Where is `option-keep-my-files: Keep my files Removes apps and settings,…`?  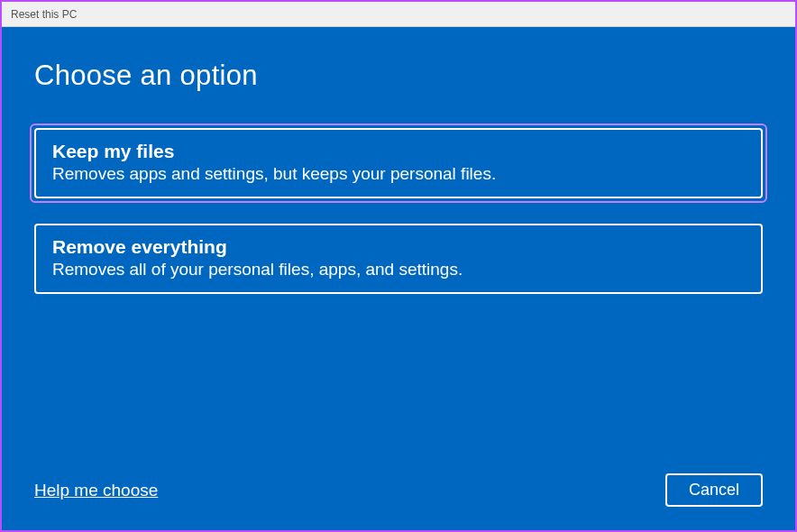
option-keep-my-files: Keep my files Removes apps and settings,… is located at coordinates (398, 163).